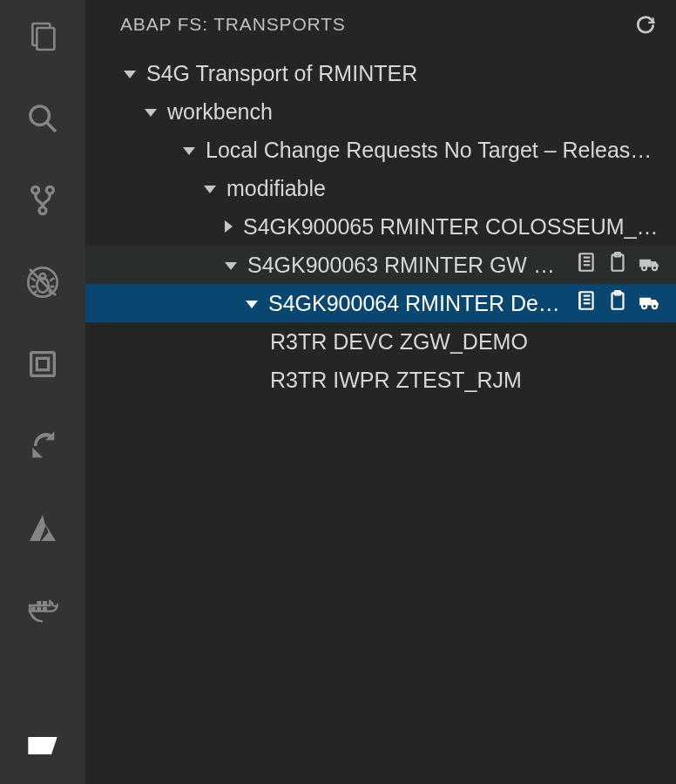 The width and height of the screenshot is (676, 784). What do you see at coordinates (43, 200) in the screenshot?
I see `source-control-icon` at bounding box center [43, 200].